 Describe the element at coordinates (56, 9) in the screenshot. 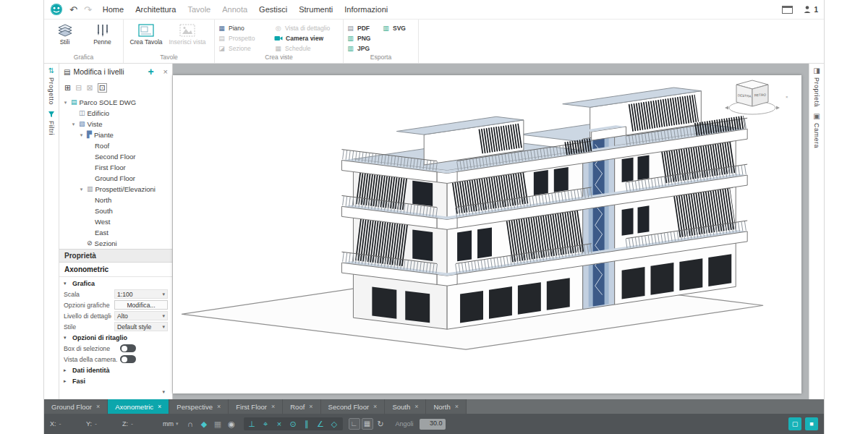

I see `app-logo` at that location.